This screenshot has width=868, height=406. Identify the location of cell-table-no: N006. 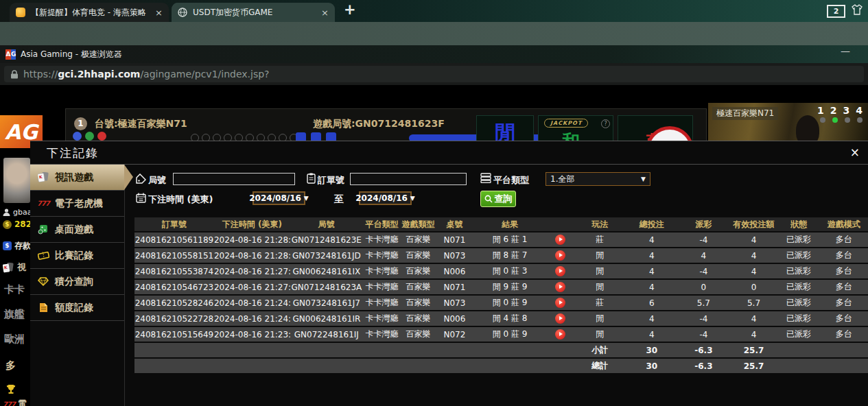
(454, 318).